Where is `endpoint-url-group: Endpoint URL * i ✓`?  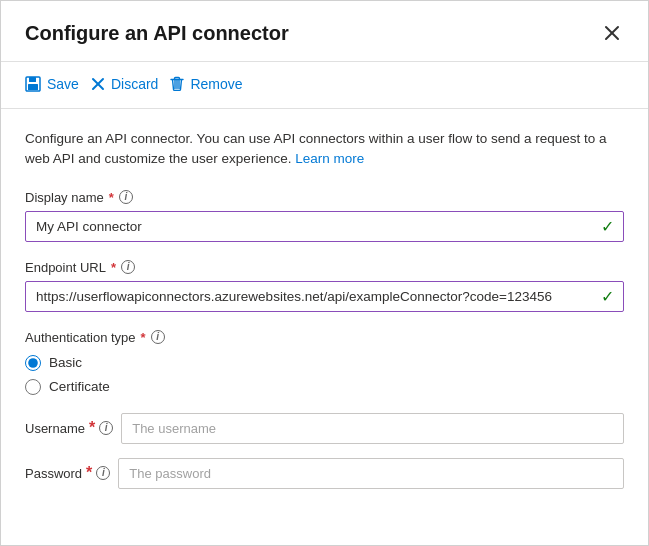
endpoint-url-group: Endpoint URL * i ✓ is located at coordinates (324, 286).